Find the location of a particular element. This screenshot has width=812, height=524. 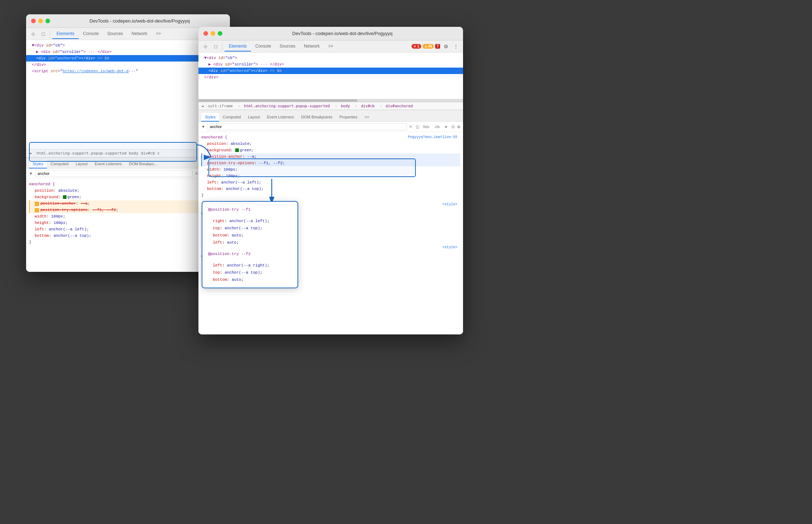

clear-filter-1: ✕ is located at coordinates (197, 174).